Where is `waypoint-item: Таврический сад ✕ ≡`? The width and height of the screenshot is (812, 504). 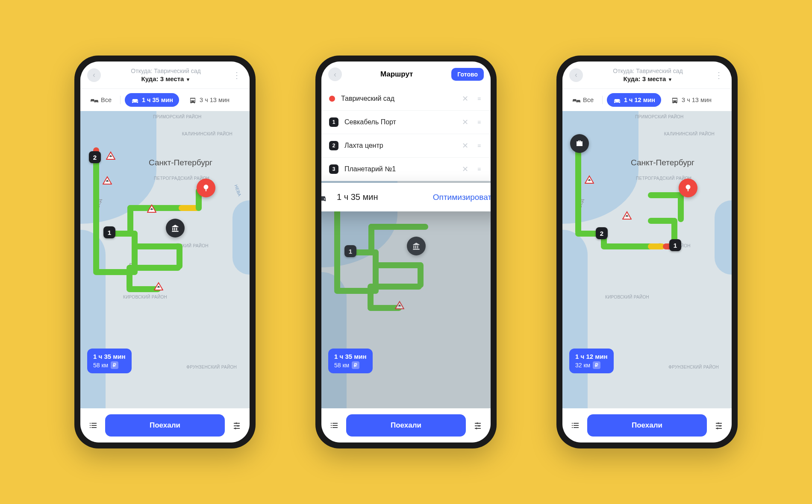 waypoint-item: Таврический сад ✕ ≡ is located at coordinates (406, 99).